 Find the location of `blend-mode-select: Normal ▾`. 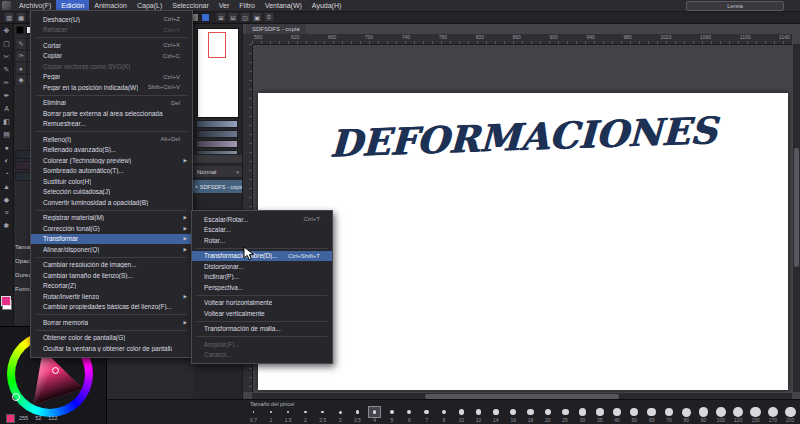

blend-mode-select: Normal ▾ is located at coordinates (218, 172).